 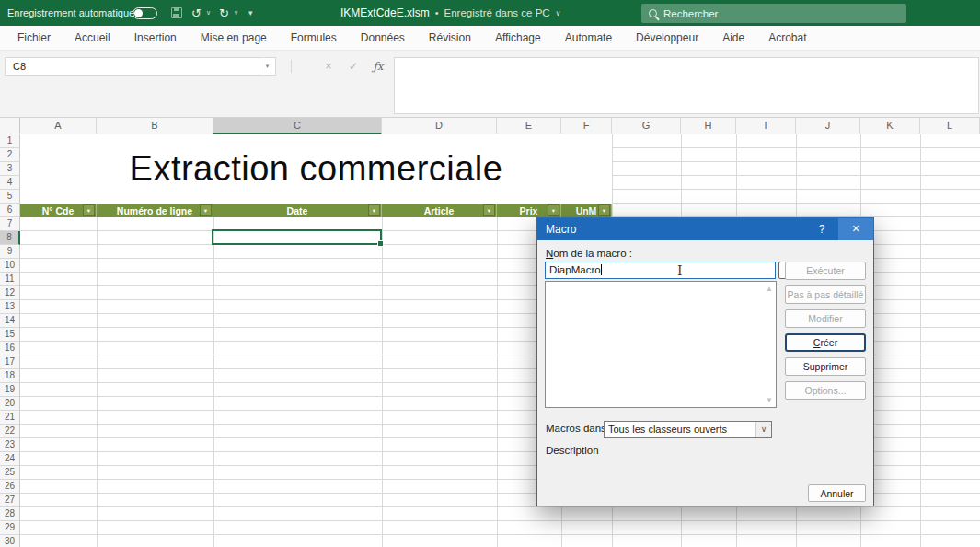 What do you see at coordinates (950, 126) in the screenshot?
I see `column-header: L` at bounding box center [950, 126].